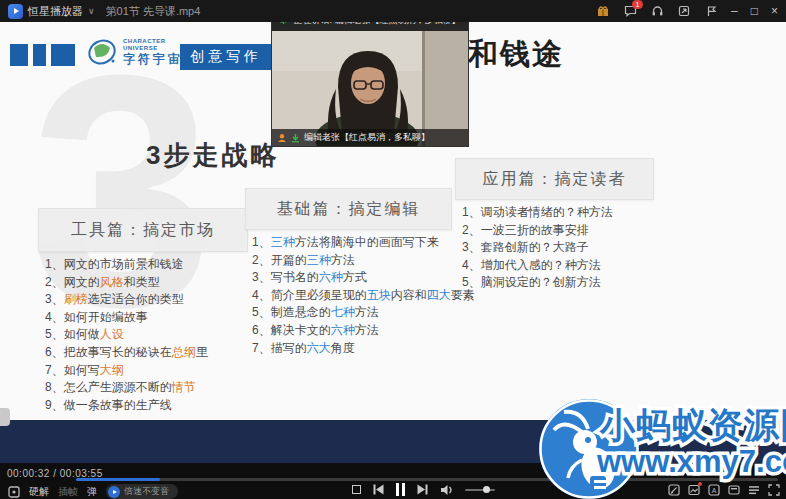  What do you see at coordinates (734, 11) in the screenshot?
I see `minimize-button: –` at bounding box center [734, 11].